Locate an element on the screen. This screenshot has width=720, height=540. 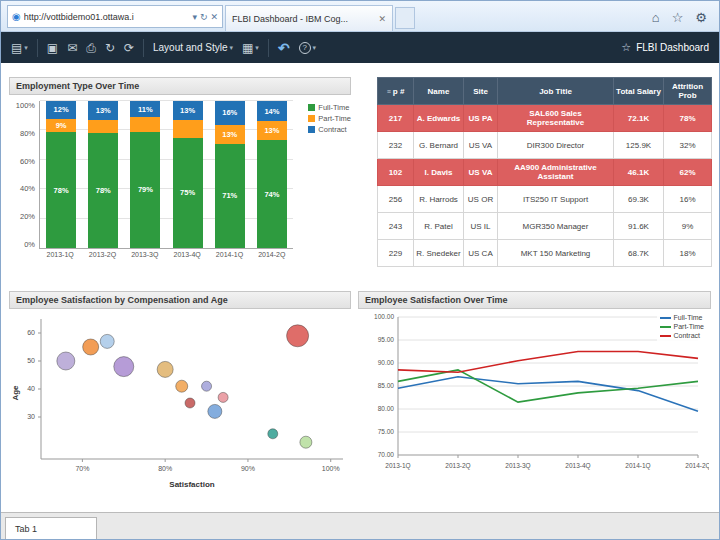
column-header: Site is located at coordinates (481, 92).